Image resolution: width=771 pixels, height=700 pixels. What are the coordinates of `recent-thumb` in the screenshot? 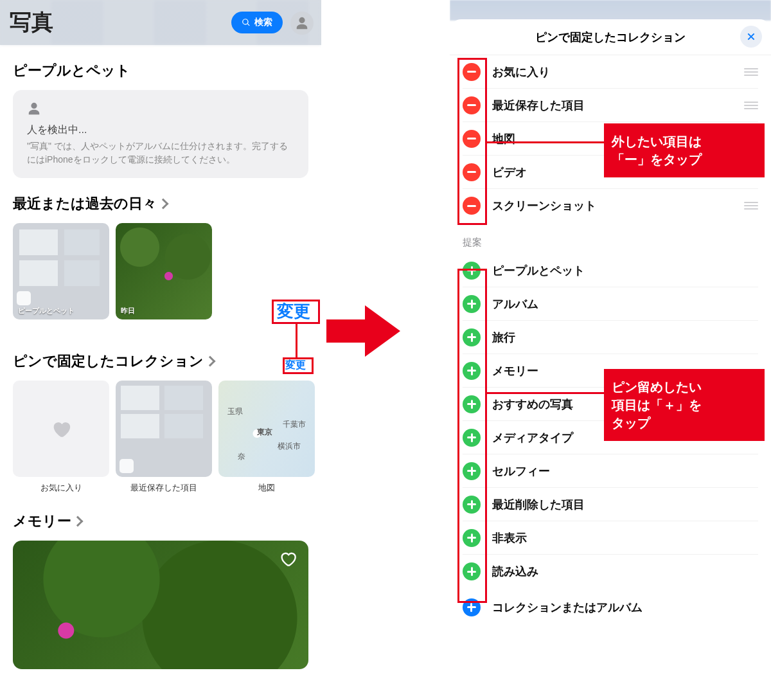 It's located at (164, 429).